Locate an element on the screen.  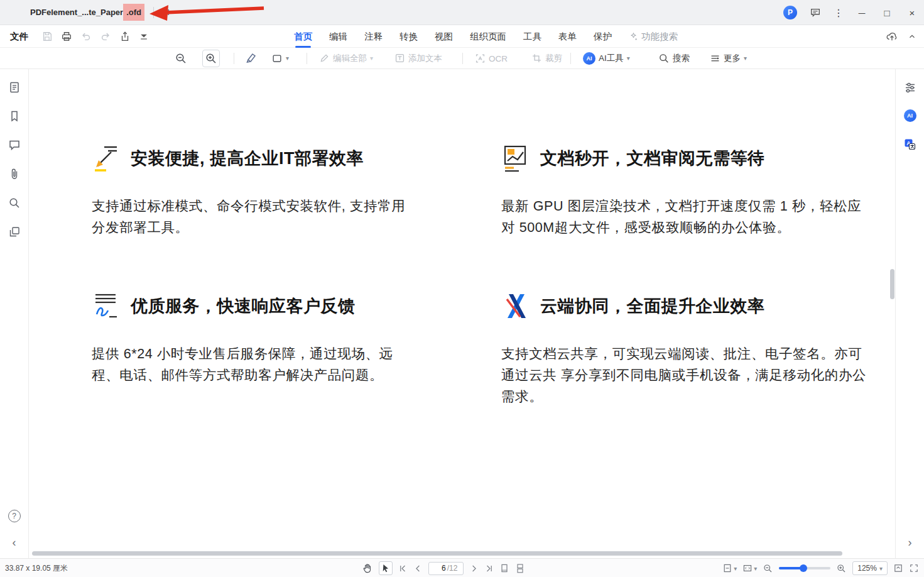
zoom-out-tool-icon is located at coordinates (181, 58).